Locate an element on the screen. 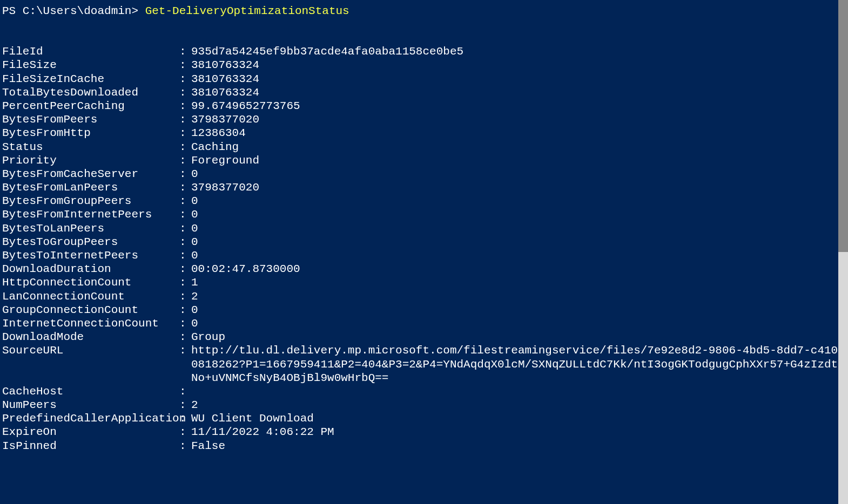 The image size is (848, 504). property-name: FileSize is located at coordinates (91, 65).